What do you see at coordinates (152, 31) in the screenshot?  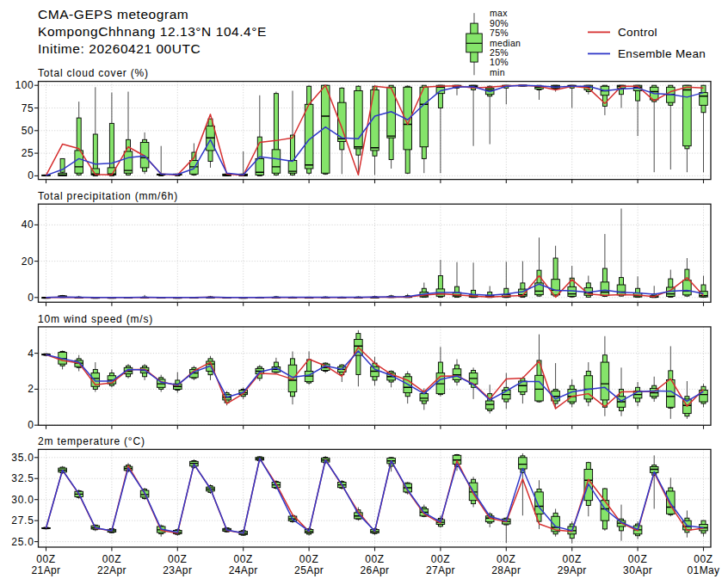 I see `svg-text: KompongChhnang 12.13°N 104.4°E` at bounding box center [152, 31].